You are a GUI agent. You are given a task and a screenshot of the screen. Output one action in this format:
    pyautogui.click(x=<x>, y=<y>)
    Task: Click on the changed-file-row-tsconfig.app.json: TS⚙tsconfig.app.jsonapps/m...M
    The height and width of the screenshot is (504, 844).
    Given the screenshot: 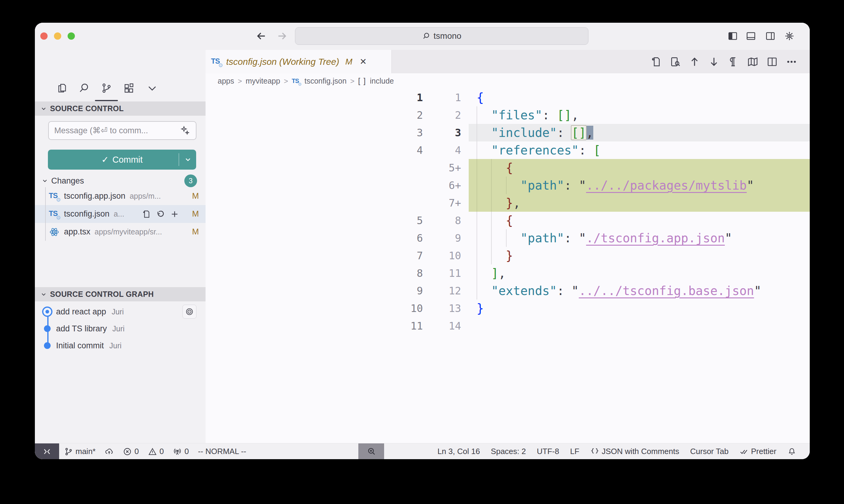 What is the action you would take?
    pyautogui.click(x=120, y=196)
    